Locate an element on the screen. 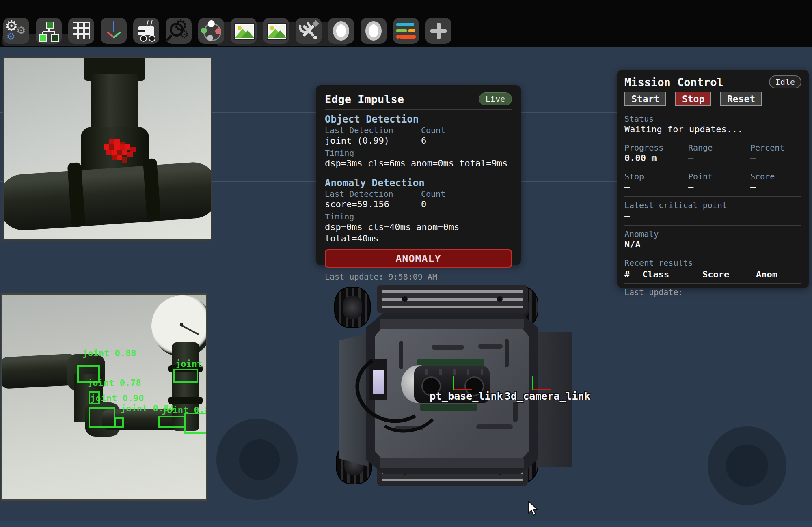 The width and height of the screenshot is (812, 527). point-label: Point is located at coordinates (719, 176).